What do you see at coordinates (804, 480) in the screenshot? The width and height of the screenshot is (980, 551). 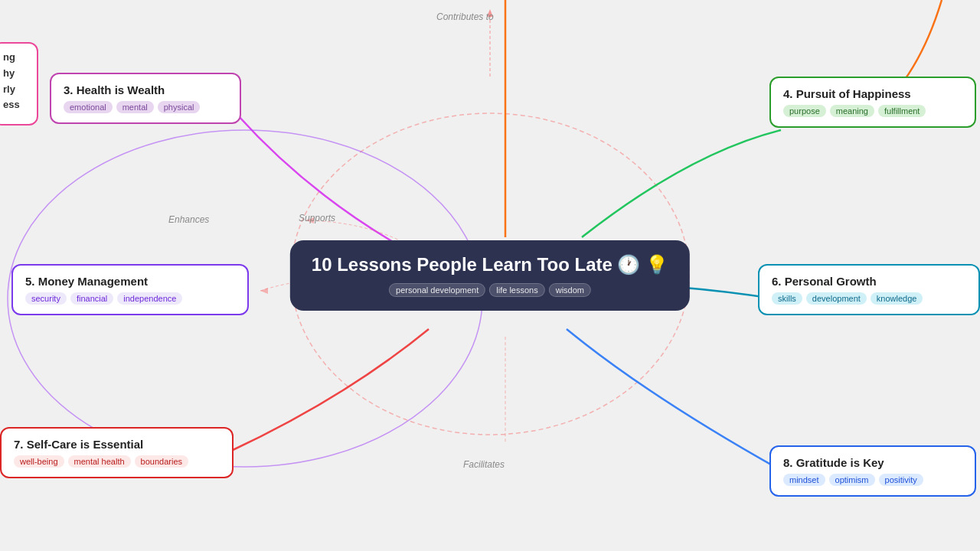 I see `tag-mindset: mindset` at bounding box center [804, 480].